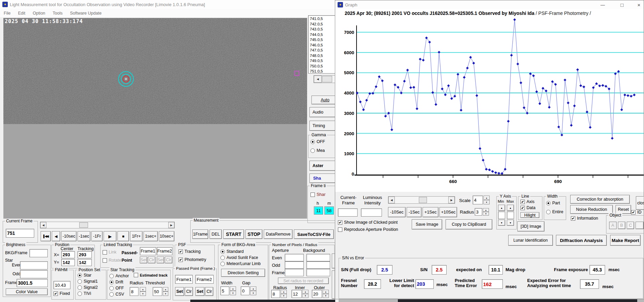  Describe the element at coordinates (143, 291) in the screenshot. I see `radius-spinner: ▲▼` at that location.